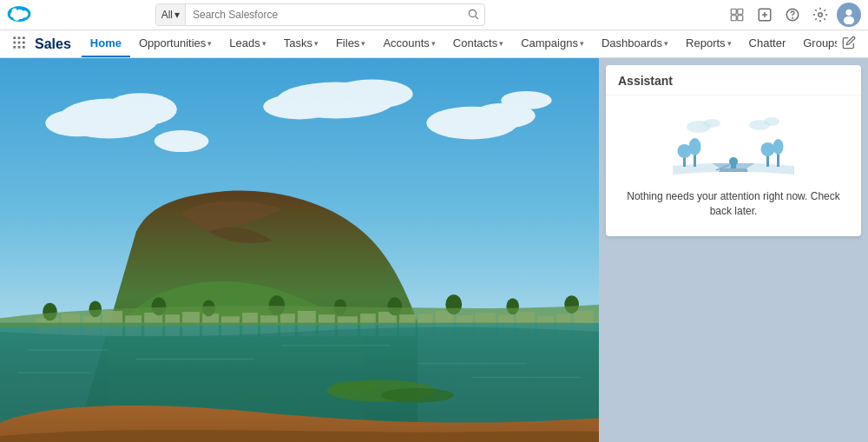  I want to click on nav-item-campaigns: Campaigns ▾, so click(552, 43).